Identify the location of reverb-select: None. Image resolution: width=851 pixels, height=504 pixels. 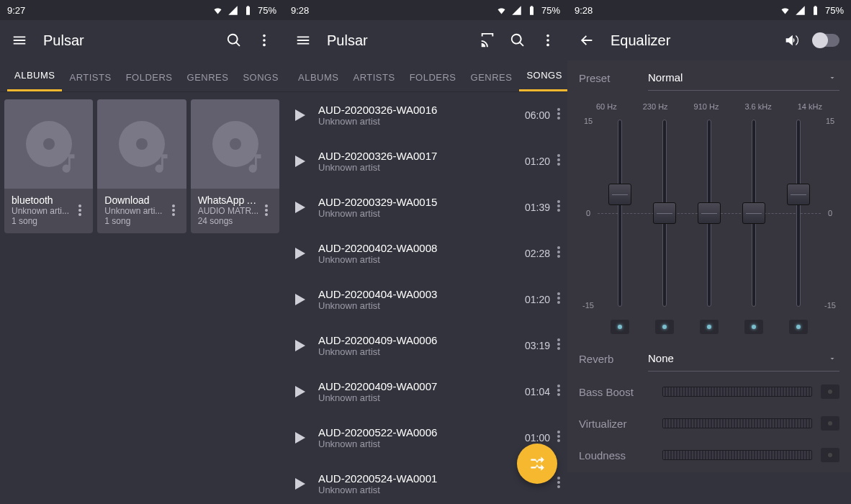
(744, 359).